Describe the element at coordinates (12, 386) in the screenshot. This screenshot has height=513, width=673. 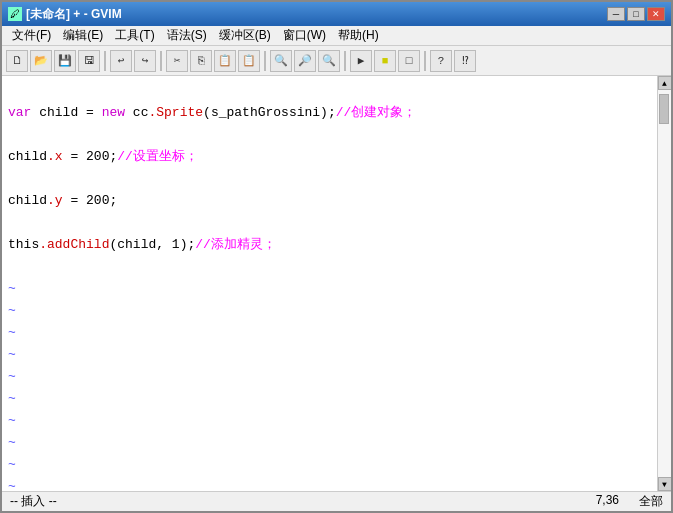
I see `tilde-block: ~ ~ ~ ~ ~ ~ ~ ~ ~ ~ ~ ~ ~ ~ ~ ~ ~ ~ ~ ~ …` at that location.